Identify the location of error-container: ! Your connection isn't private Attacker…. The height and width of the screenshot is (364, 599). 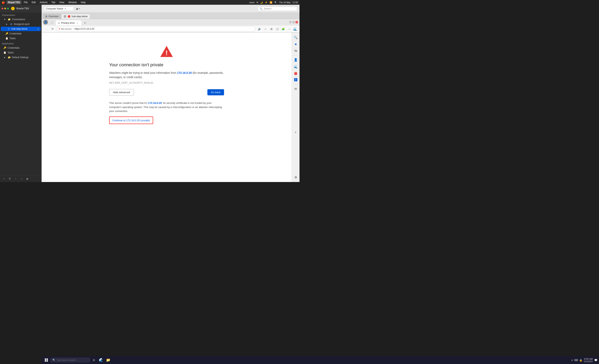
(167, 84).